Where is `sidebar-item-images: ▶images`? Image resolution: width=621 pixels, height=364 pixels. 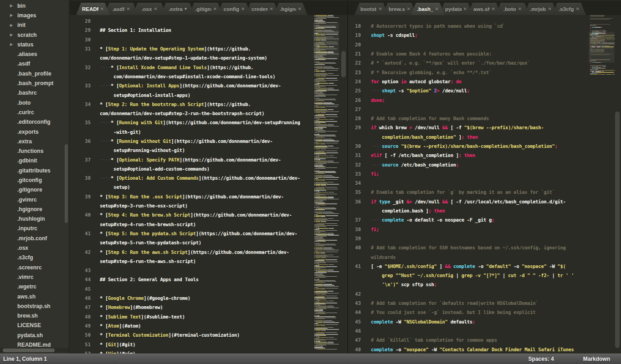
sidebar-item-images: ▶images is located at coordinates (35, 15).